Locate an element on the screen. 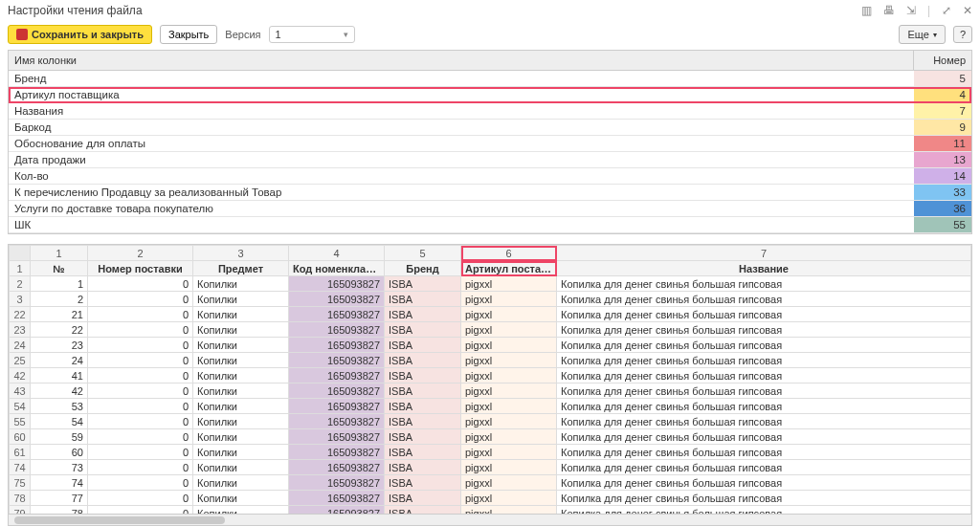 This screenshot has width=980, height=526. row-number: 75 is located at coordinates (20, 483).